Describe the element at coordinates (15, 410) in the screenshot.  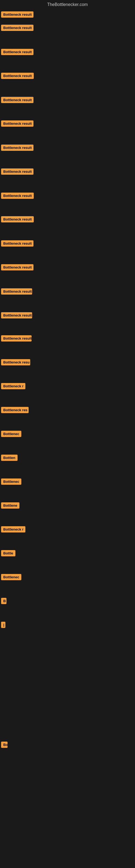
I see `bottleneck-item: Bottleneck res` at that location.